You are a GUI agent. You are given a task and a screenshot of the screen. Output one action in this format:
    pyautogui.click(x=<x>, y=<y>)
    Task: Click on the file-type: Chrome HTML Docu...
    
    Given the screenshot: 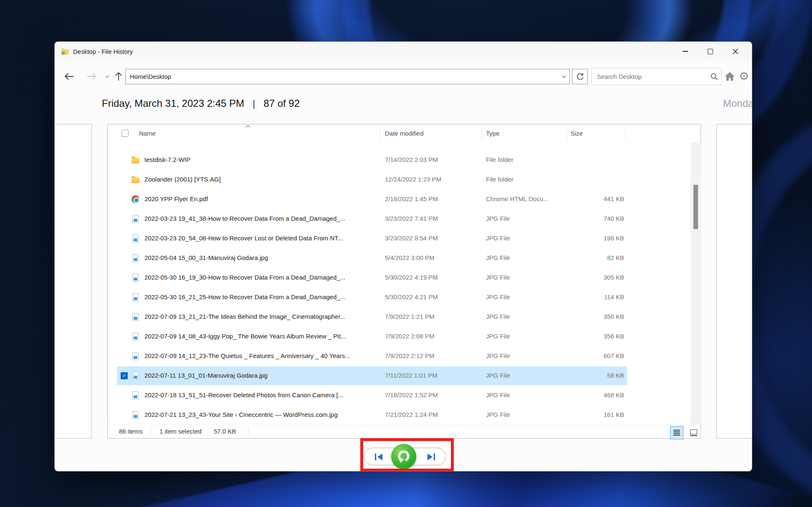 What is the action you would take?
    pyautogui.click(x=517, y=199)
    